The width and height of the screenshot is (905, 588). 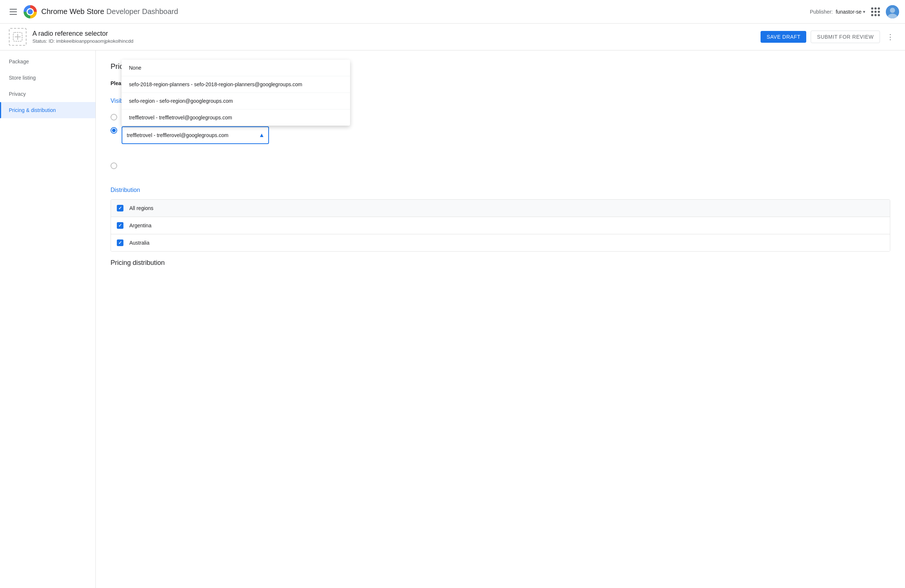 I want to click on dropdown-wrapper: None sefo-2018-region-planners - sefo-20…, so click(x=195, y=135).